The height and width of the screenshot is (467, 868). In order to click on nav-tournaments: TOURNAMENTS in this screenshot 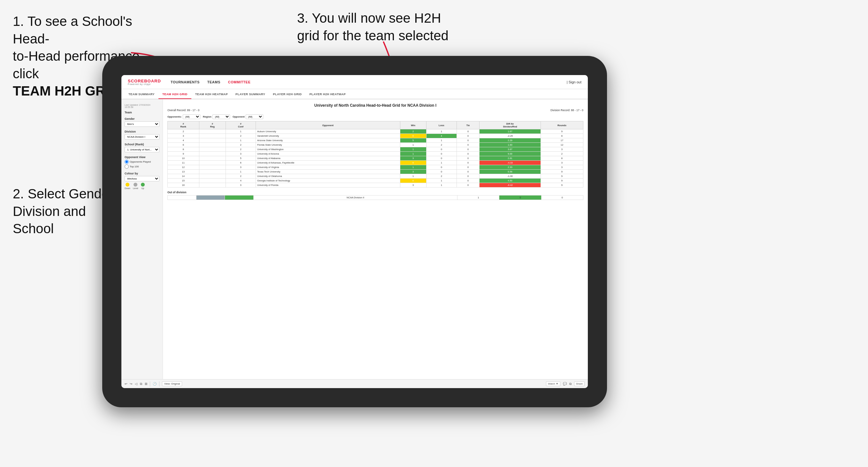, I will do `click(185, 82)`.